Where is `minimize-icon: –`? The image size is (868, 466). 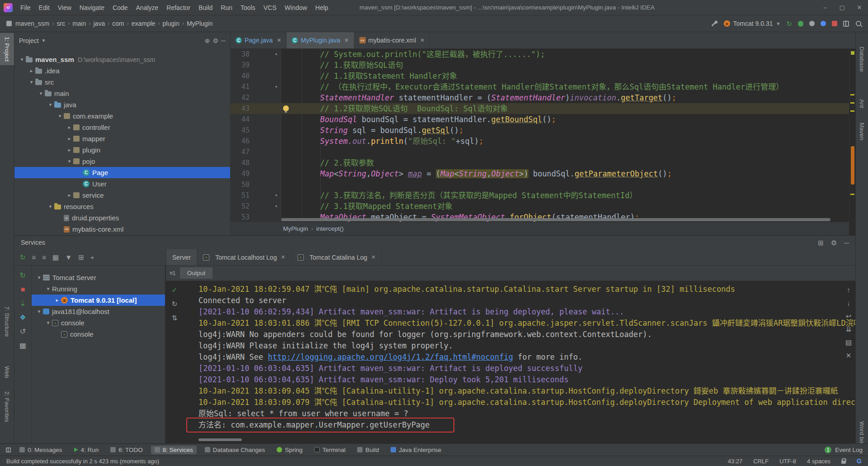
minimize-icon: – is located at coordinates (825, 8).